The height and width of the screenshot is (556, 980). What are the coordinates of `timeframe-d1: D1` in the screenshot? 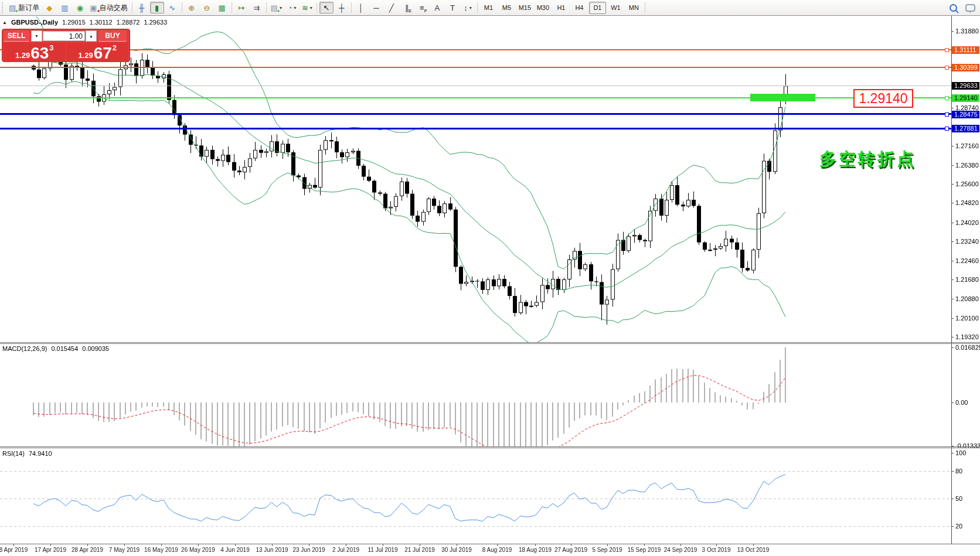 It's located at (598, 8).